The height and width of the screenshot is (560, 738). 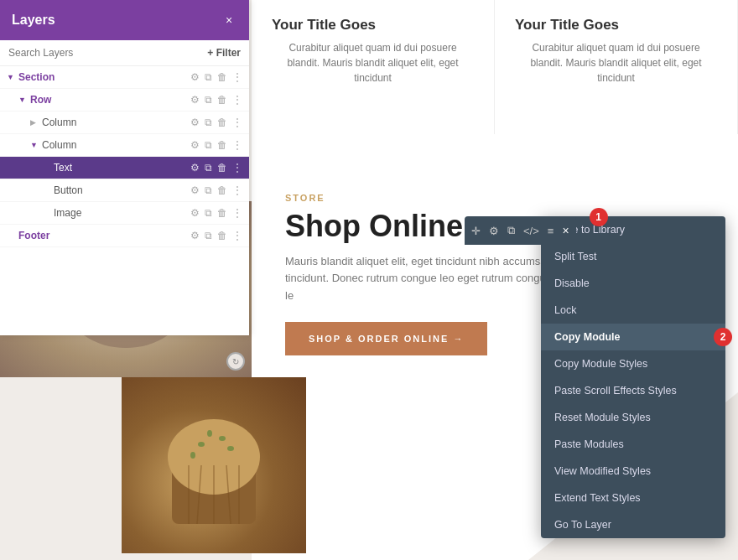 I want to click on layer-name-footer: Footer, so click(x=102, y=236).